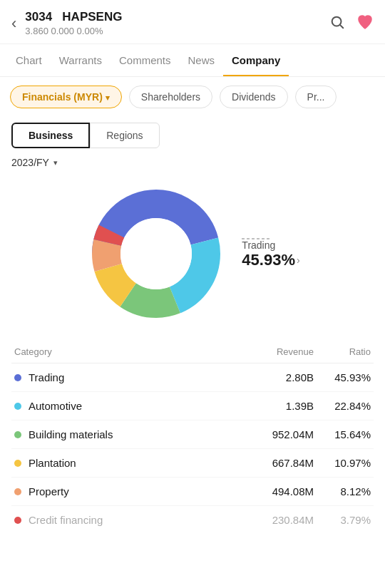  Describe the element at coordinates (192, 351) in the screenshot. I see `table-header: Category Revenue Ratio` at that location.